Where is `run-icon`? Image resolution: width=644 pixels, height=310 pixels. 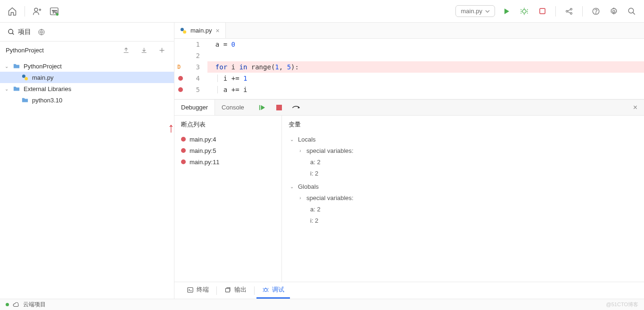 run-icon is located at coordinates (506, 11).